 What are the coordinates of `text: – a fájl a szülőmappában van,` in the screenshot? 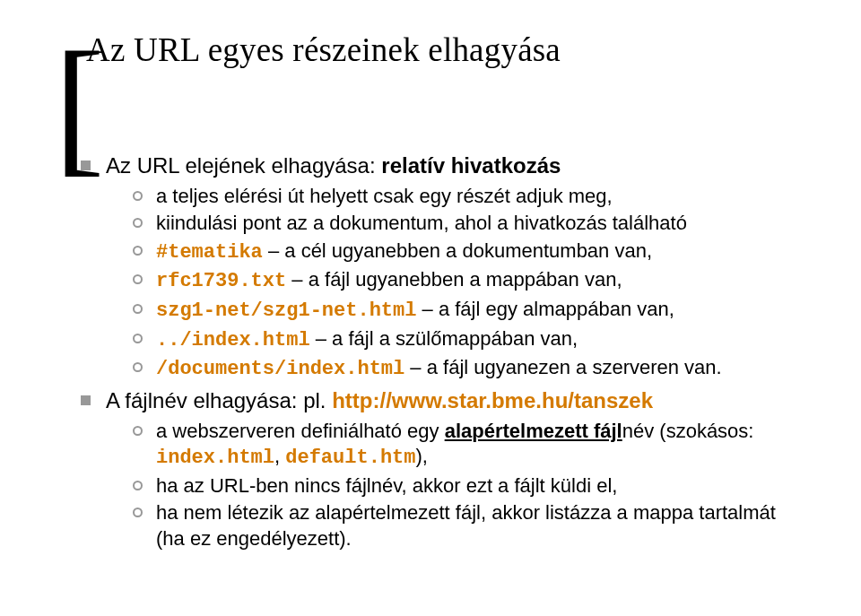 It's located at (444, 339).